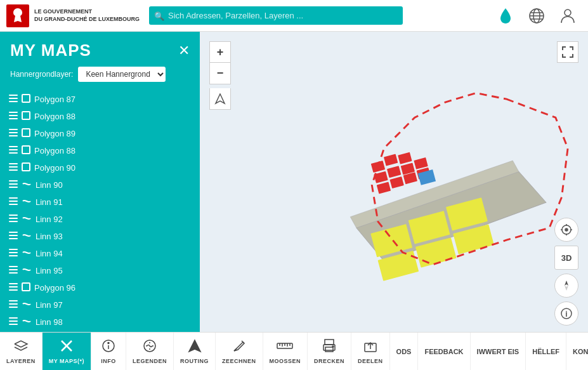 This screenshot has height=370, width=588. Describe the element at coordinates (122, 74) in the screenshot. I see `sidebar-bg-dropdown: Keen Hannergrond` at that location.